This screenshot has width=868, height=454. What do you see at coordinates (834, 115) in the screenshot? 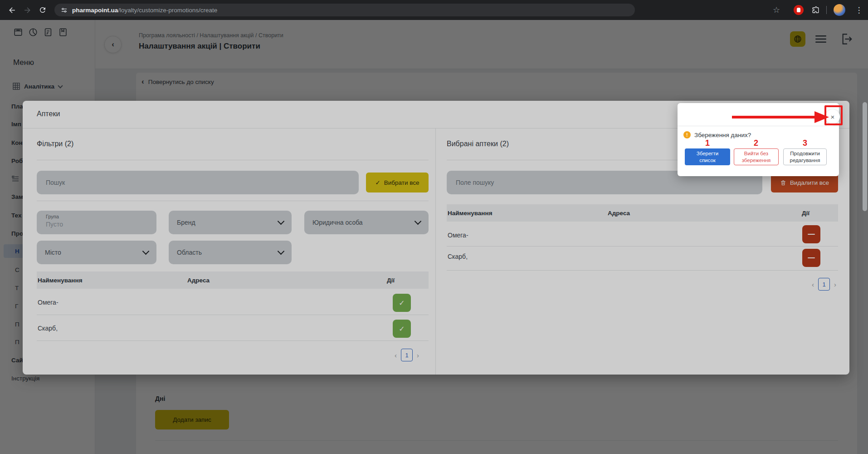
I see `annotation-highlight-box` at bounding box center [834, 115].